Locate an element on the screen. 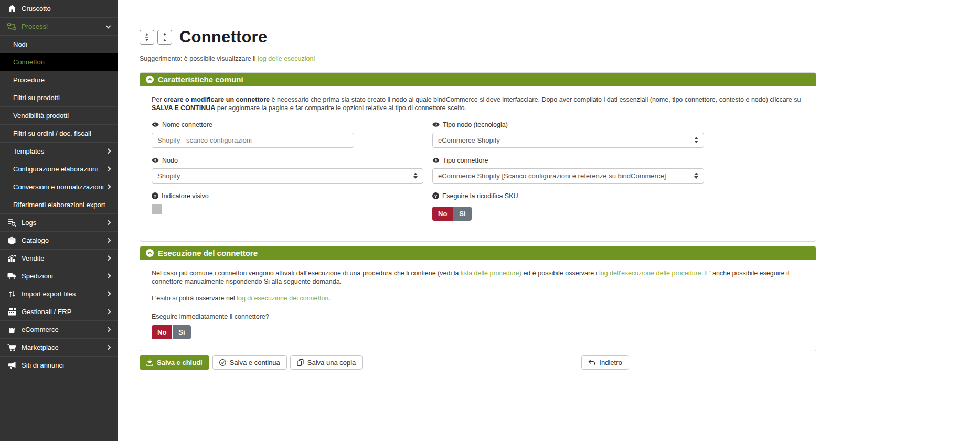  expand-panels-button is located at coordinates (165, 37).